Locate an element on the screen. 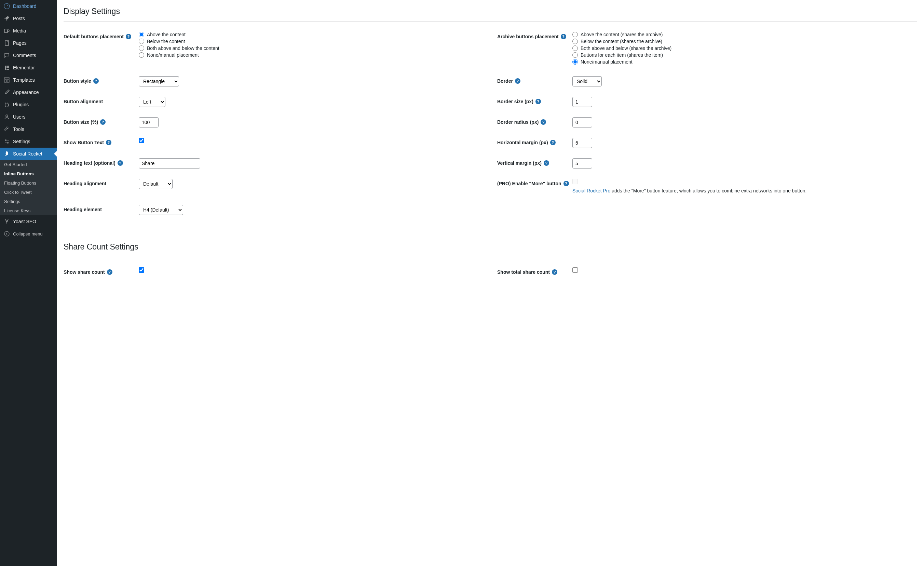 This screenshot has height=566, width=924. show-button-text-label: Show Button Text is located at coordinates (84, 143).